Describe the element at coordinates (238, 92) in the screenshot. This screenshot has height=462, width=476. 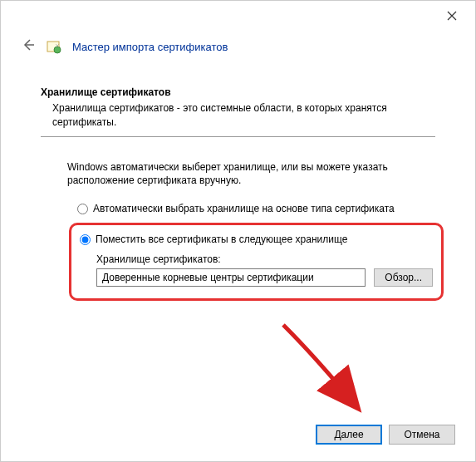
I see `section-heading: Хранилище сертификатов` at that location.